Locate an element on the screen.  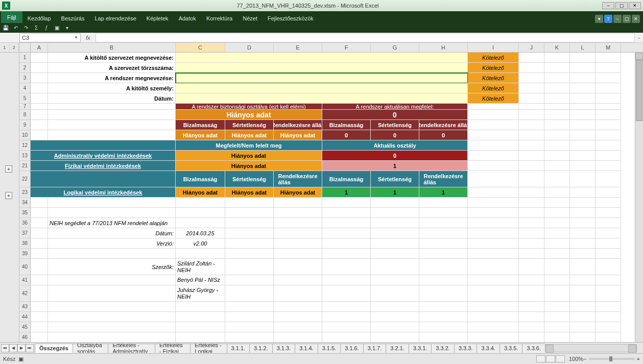
sheet-tab-16: 3.3.4. is located at coordinates (488, 348).